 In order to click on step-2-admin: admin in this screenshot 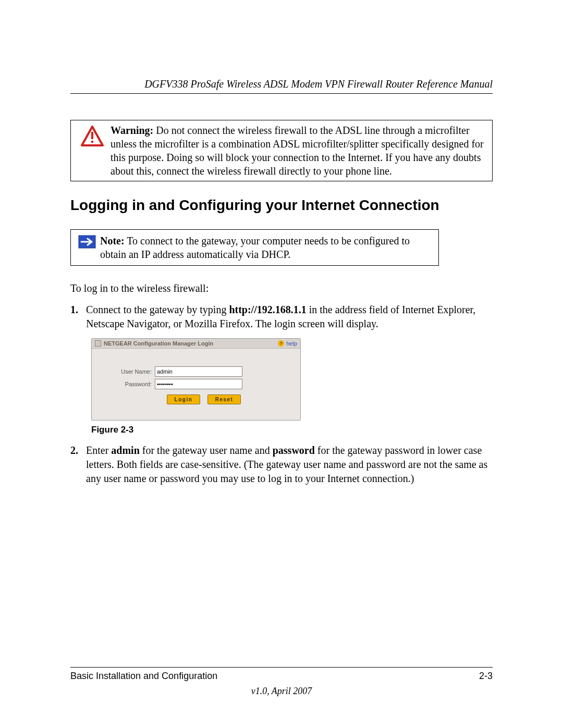, I will do `click(125, 450)`.